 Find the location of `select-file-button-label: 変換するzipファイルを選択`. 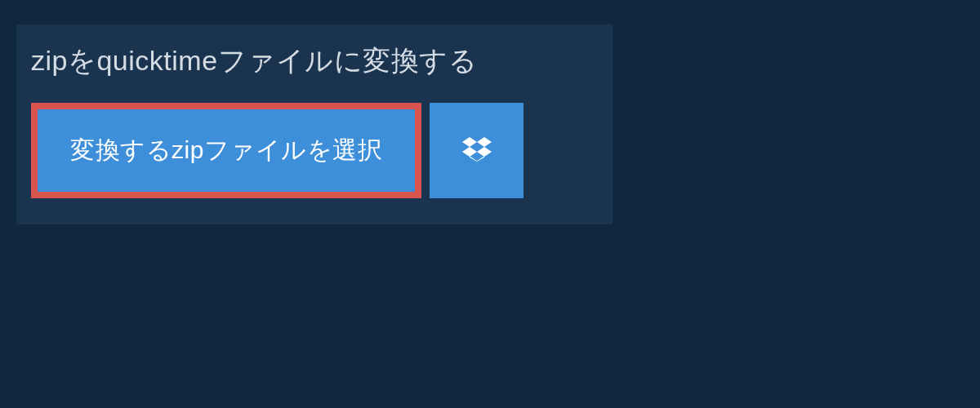

select-file-button-label: 変換するzipファイルを選択 is located at coordinates (226, 150).